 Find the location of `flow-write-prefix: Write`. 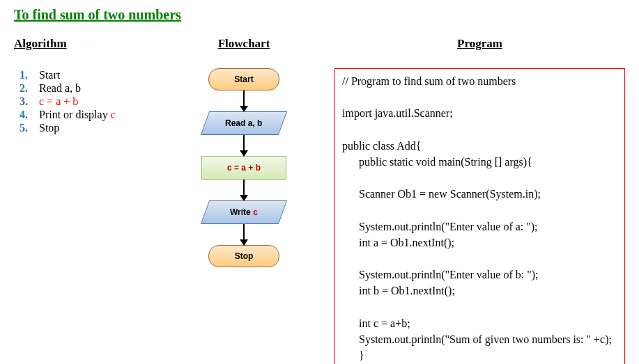

flow-write-prefix: Write is located at coordinates (241, 212).